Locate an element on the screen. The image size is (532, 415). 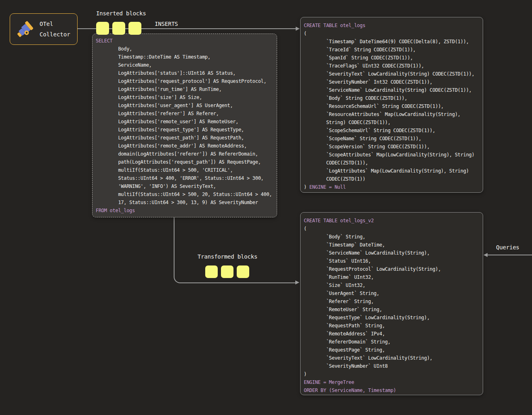
otel-collector-label-line2: Collector is located at coordinates (55, 34).